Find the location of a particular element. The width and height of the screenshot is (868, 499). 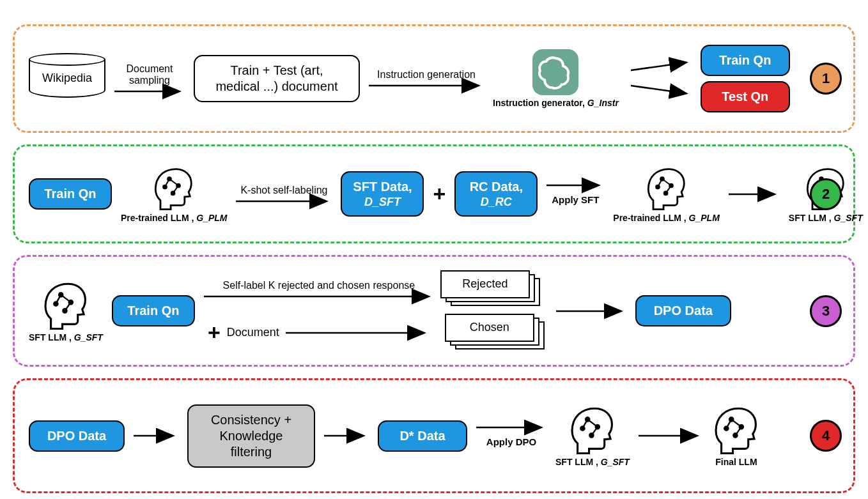

label-self-label: Self-label K rejected and chosen respons… is located at coordinates (320, 286).